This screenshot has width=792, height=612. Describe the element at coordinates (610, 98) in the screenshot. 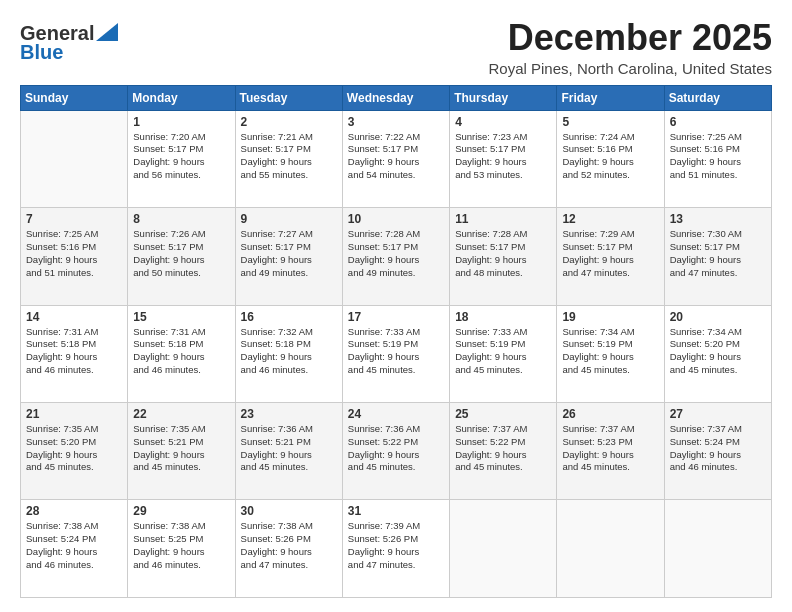

I see `col-friday: Friday` at that location.